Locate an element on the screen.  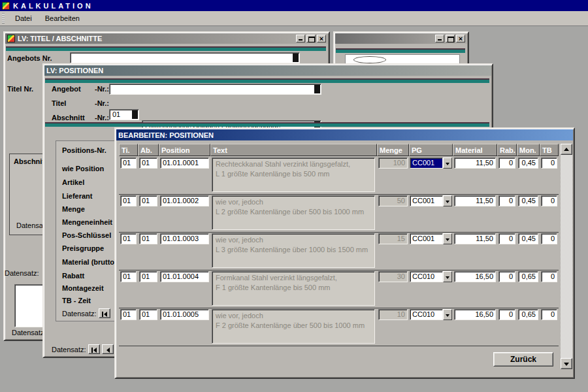
sidebar-item-artikel: Artikel is located at coordinates (73, 182).